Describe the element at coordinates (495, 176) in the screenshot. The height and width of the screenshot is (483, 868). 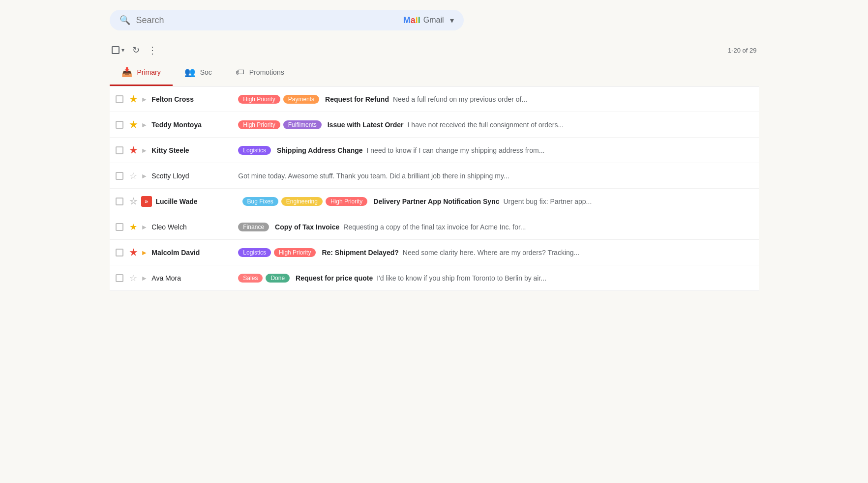
I see `email-content: Got mine today. Awesome stuff. Thank you…` at that location.